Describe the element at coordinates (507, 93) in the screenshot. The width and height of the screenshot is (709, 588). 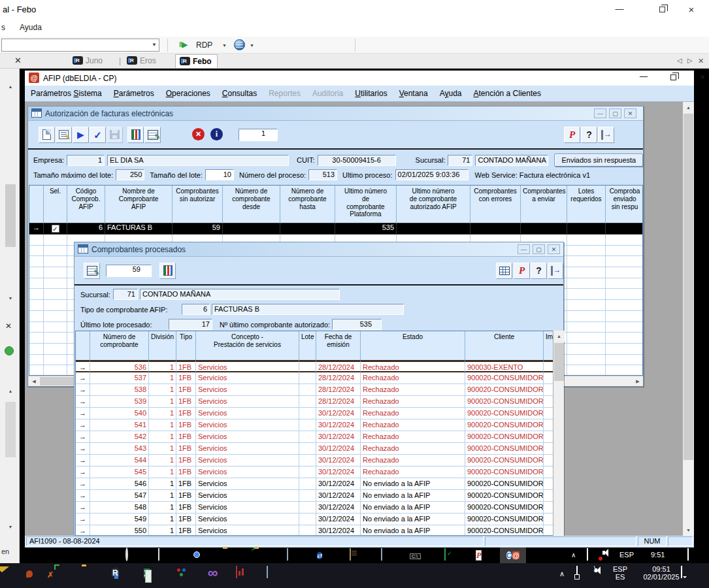
I see `menu-atenci-n-a-clientes: Atención a Clientes` at that location.